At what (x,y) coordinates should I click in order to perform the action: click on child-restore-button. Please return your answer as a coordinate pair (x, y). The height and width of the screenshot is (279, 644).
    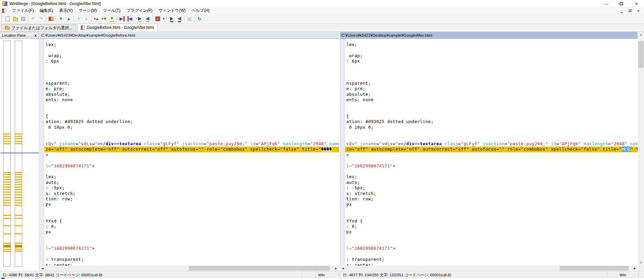
    Looking at the image, I should click on (630, 11).